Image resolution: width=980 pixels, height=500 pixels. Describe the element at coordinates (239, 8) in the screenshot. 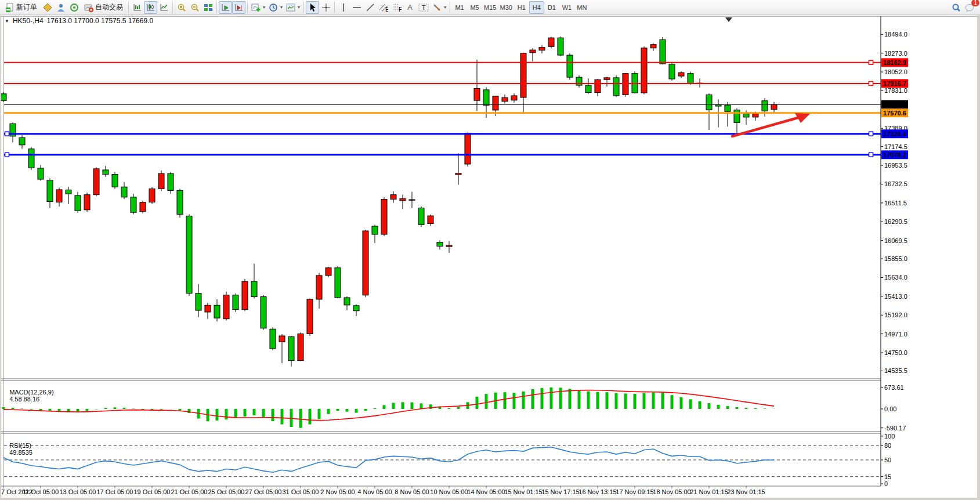

I see `chart-shift-button` at that location.